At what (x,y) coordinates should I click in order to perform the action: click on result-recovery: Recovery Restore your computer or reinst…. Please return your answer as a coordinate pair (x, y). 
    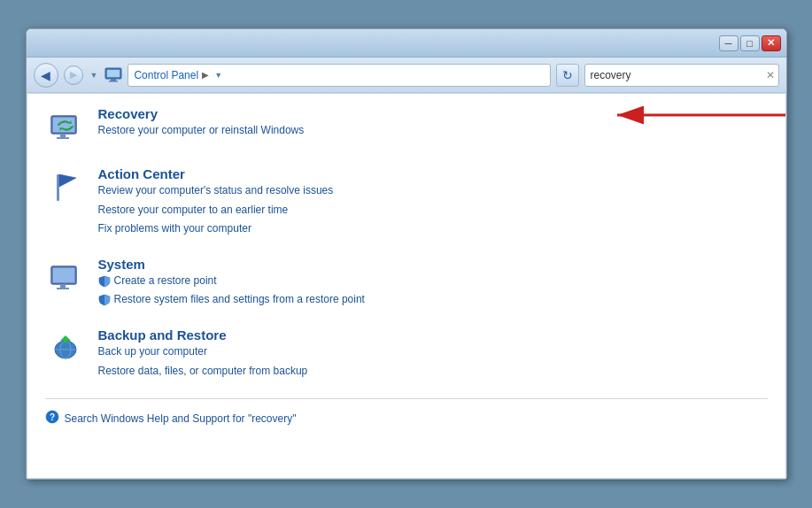
    Looking at the image, I should click on (406, 127).